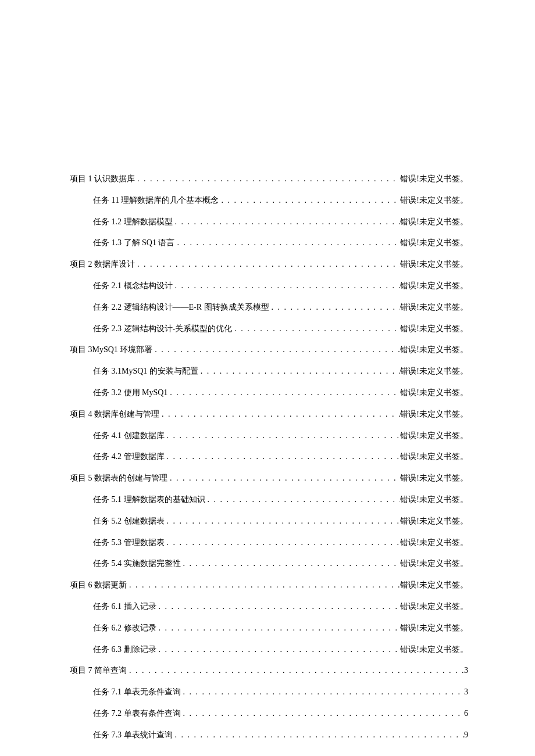 Image resolution: width=535 pixels, height=756 pixels. What do you see at coordinates (98, 586) in the screenshot?
I see `toc-entry-title: 项目 6 数据更新` at bounding box center [98, 586].